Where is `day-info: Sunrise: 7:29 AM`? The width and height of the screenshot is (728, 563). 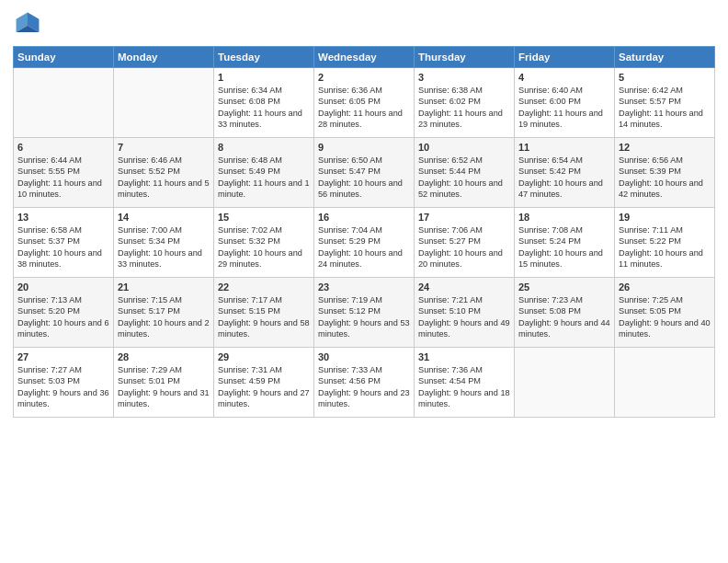 day-info: Sunrise: 7:29 AM is located at coordinates (164, 370).